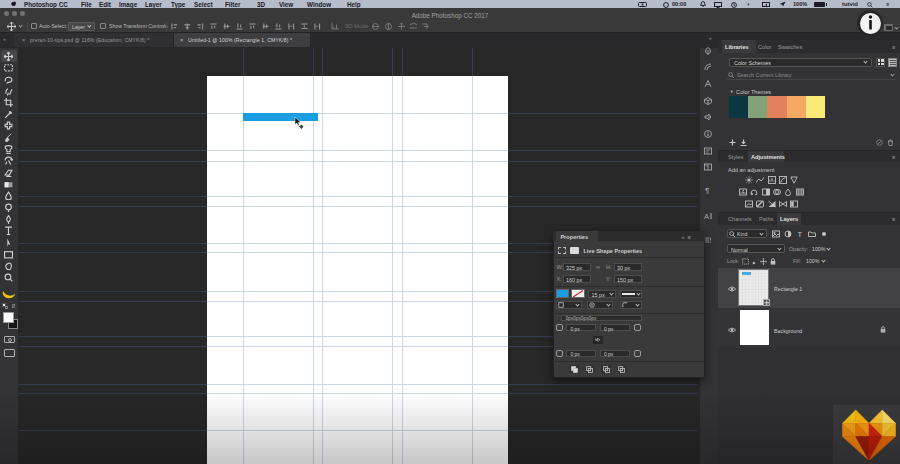 The height and width of the screenshot is (464, 900). I want to click on svg-text: T, so click(800, 234).